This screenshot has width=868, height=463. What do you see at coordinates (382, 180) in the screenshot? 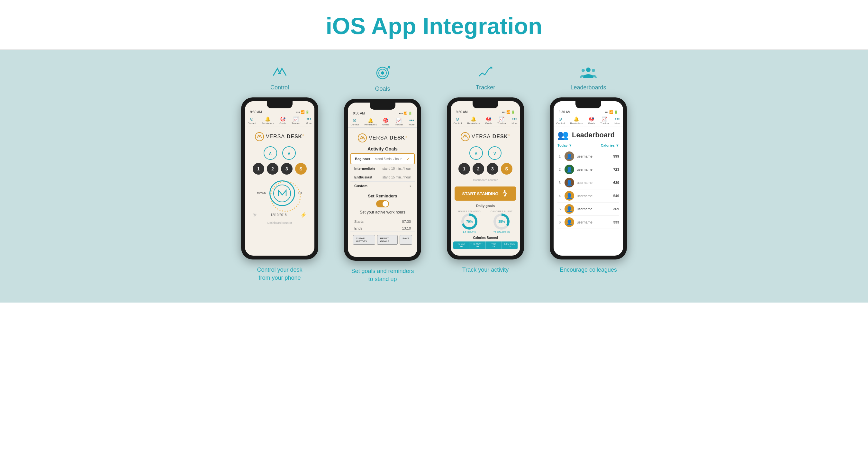
I see `goals-screen-container: 9:30 AM ▪▪▪ 📶 🔋 ⊙ Control 🔔 Reminders` at bounding box center [382, 180].